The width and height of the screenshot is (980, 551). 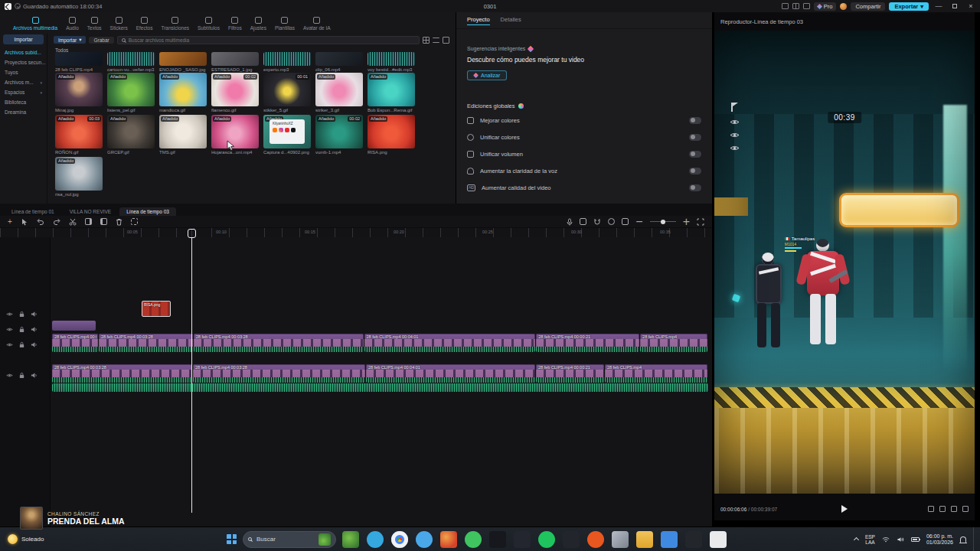 What do you see at coordinates (57, 222) in the screenshot?
I see `redo-icon` at bounding box center [57, 222].